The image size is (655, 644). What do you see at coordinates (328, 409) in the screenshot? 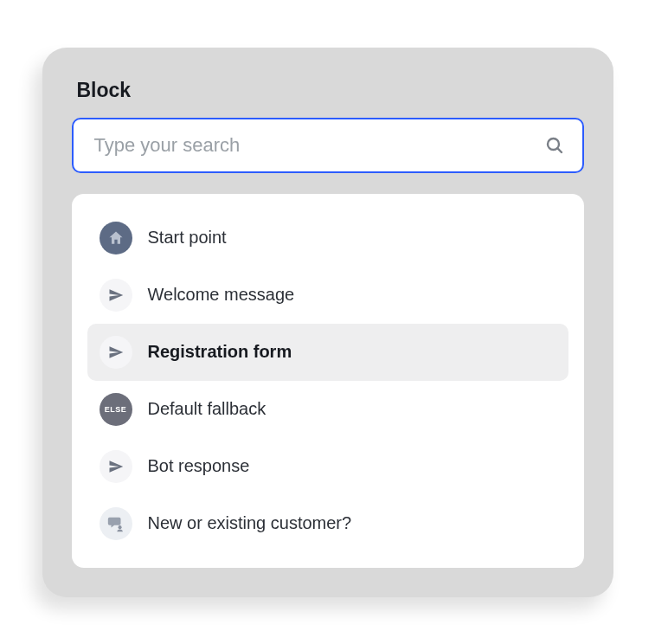
I see `list-item-default-fallback: ELSE Default fallback` at bounding box center [328, 409].